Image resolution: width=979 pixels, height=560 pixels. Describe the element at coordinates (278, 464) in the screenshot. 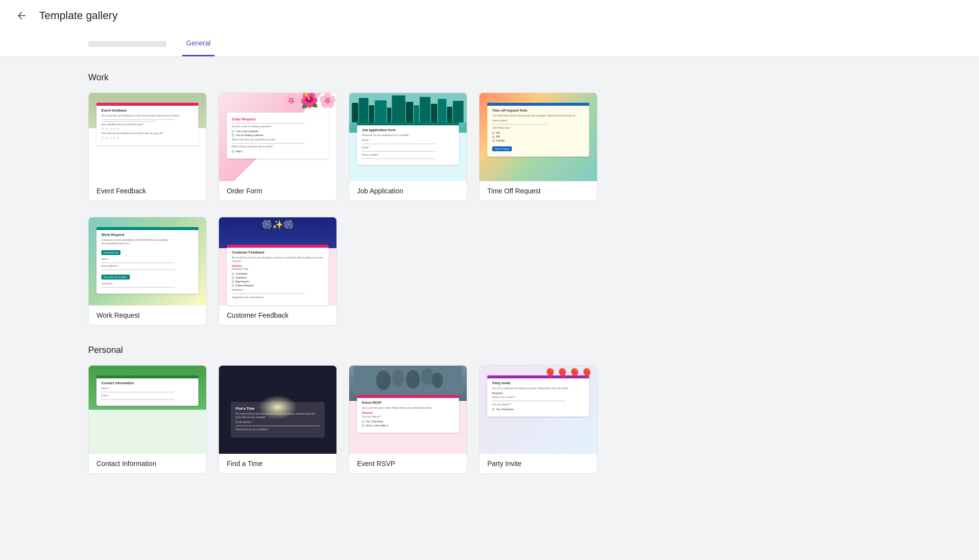

I see `template-label-find-a-time: Find a Time` at that location.